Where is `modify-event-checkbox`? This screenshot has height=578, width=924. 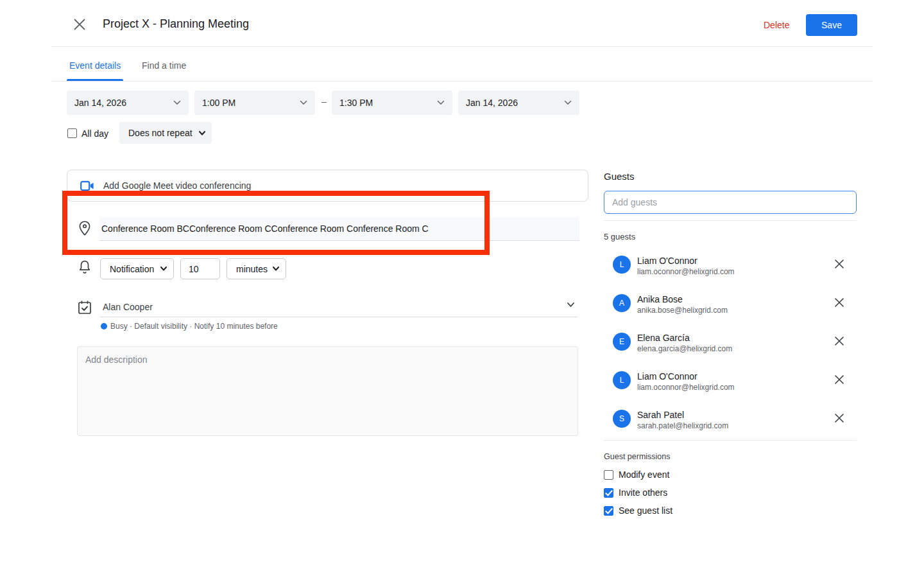
modify-event-checkbox is located at coordinates (608, 475).